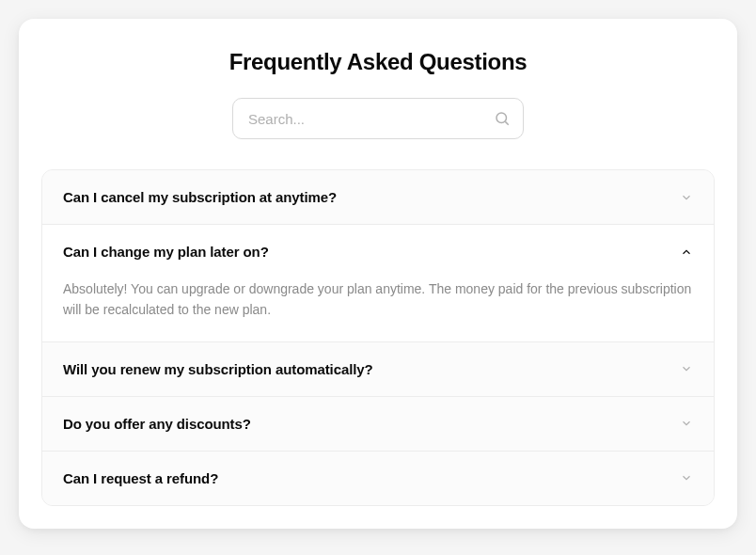 The height and width of the screenshot is (555, 756). I want to click on faq-question: Do you offer any discounts?, so click(157, 423).